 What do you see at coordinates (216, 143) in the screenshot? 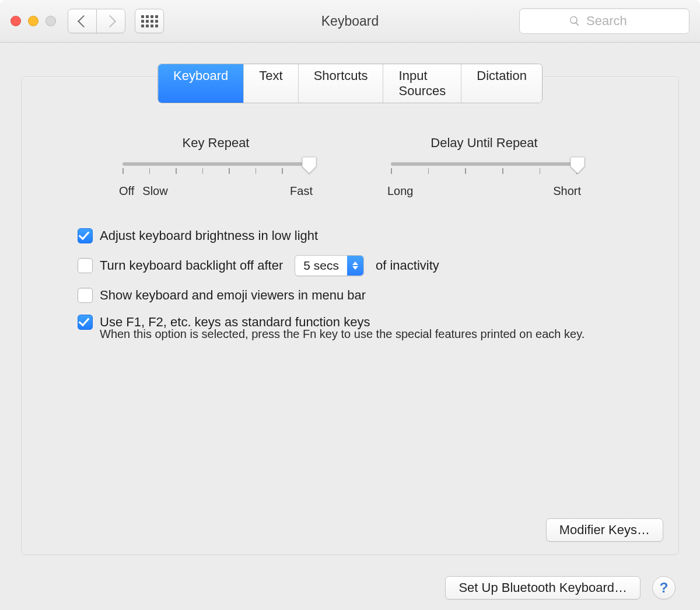
I see `key-repeat-title: Key Repeat` at bounding box center [216, 143].